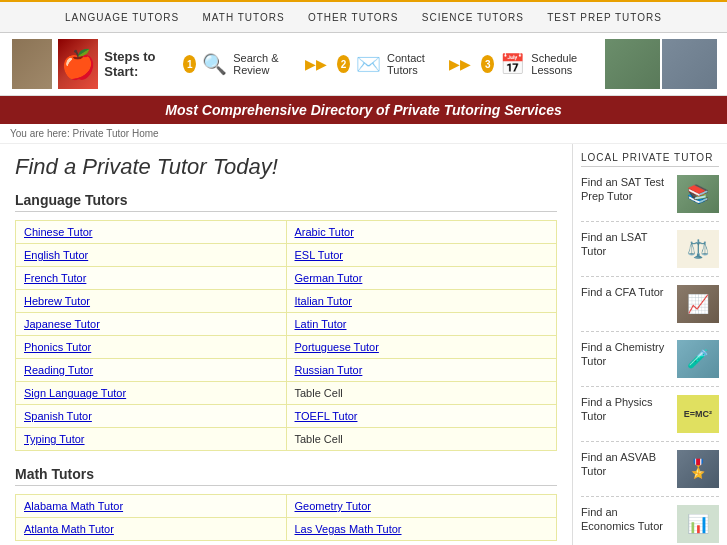 This screenshot has height=545, width=727. I want to click on sat-thumb: 📚, so click(698, 194).